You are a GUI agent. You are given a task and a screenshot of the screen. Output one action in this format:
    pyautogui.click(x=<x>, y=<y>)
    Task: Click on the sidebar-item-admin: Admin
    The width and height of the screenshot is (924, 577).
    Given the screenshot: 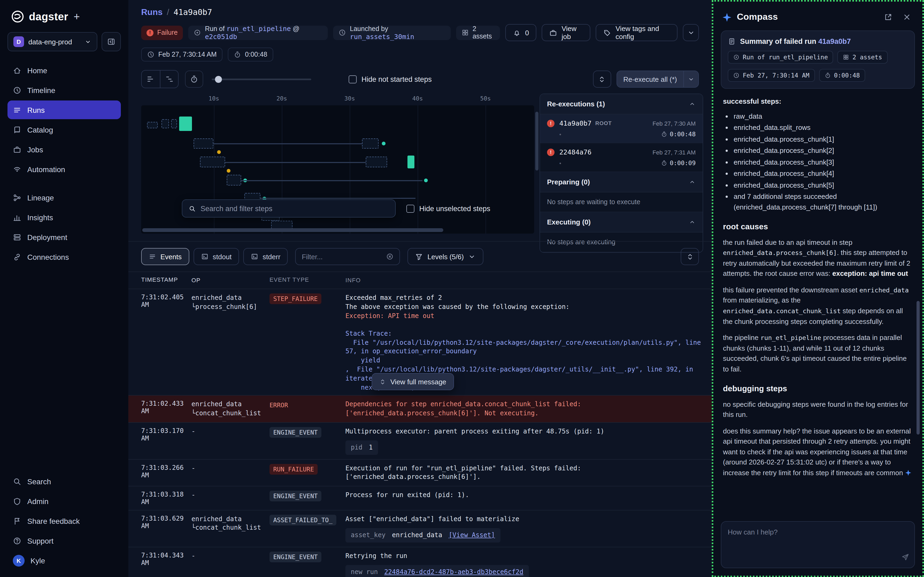 What is the action you would take?
    pyautogui.click(x=64, y=501)
    